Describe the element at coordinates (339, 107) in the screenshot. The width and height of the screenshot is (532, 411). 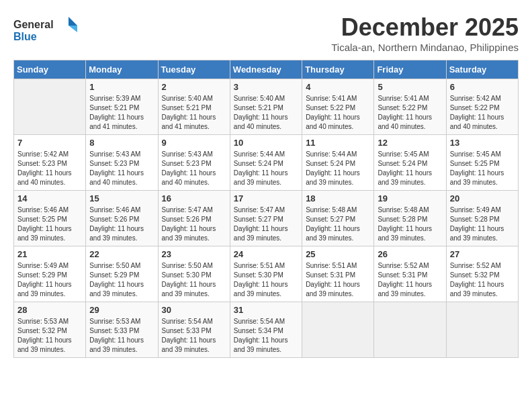
I see `calendar-cell: 4Sunrise: 5:41 AMSunset: 5:22 PMDaylight…` at that location.